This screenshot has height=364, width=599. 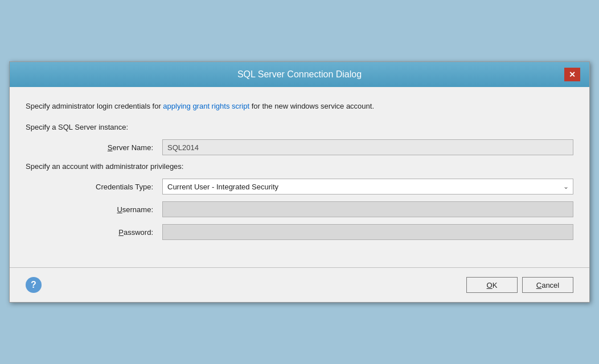 What do you see at coordinates (105, 148) in the screenshot?
I see `server-name-label: Server Name:` at bounding box center [105, 148].